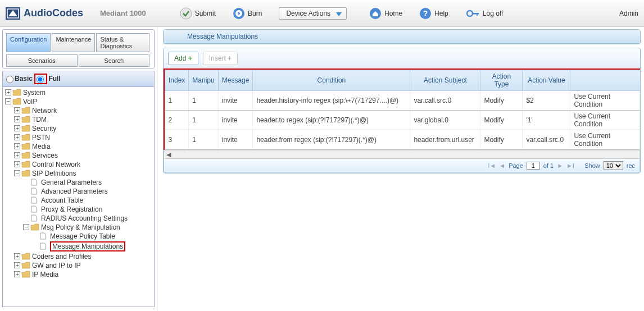 This screenshot has width=644, height=311. What do you see at coordinates (546, 81) in the screenshot?
I see `col-actionvalue: Action Value` at bounding box center [546, 81].